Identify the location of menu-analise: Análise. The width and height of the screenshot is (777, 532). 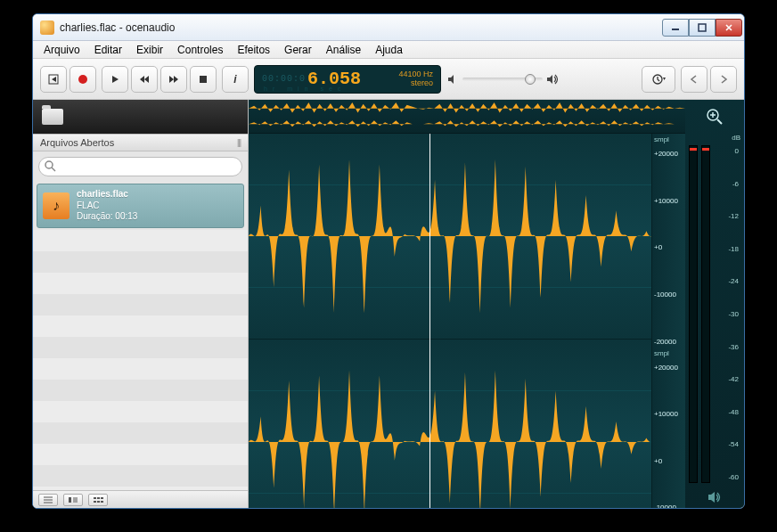
(344, 50).